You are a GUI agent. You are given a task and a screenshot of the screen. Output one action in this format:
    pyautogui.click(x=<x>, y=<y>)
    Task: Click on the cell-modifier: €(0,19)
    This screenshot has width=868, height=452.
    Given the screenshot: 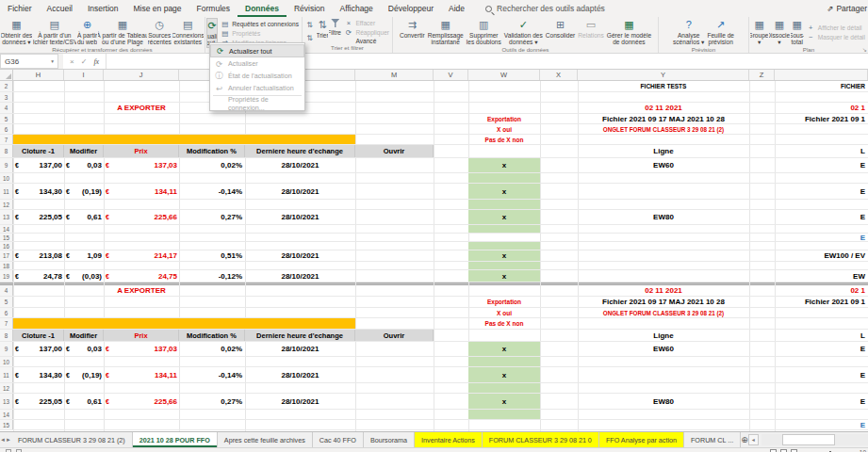 What is the action you would take?
    pyautogui.click(x=84, y=191)
    